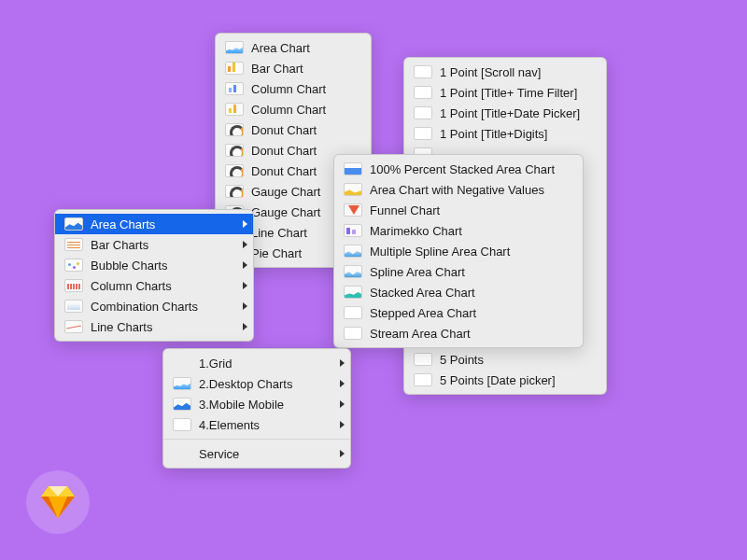  Describe the element at coordinates (163, 224) in the screenshot. I see `menu-item-label: Area Charts` at that location.